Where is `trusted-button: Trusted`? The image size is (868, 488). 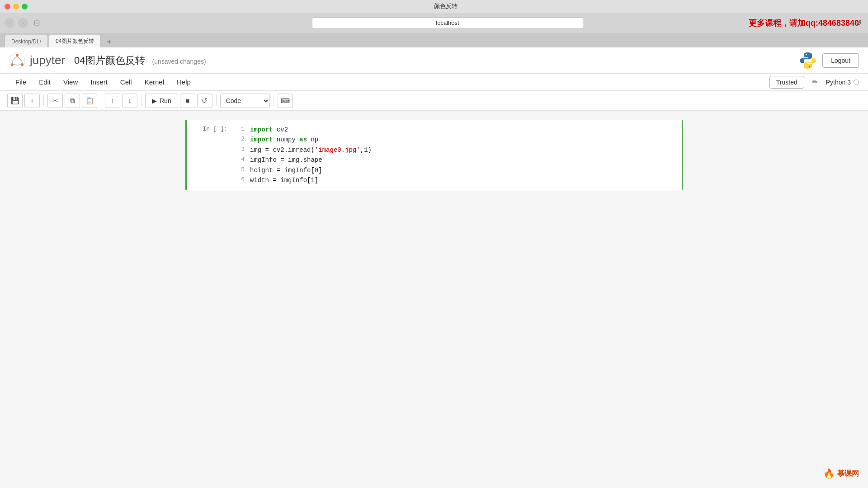 trusted-button: Trusted is located at coordinates (787, 82).